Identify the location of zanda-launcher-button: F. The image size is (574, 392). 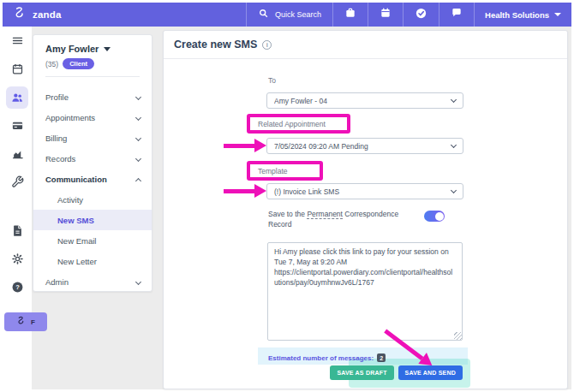
(26, 322).